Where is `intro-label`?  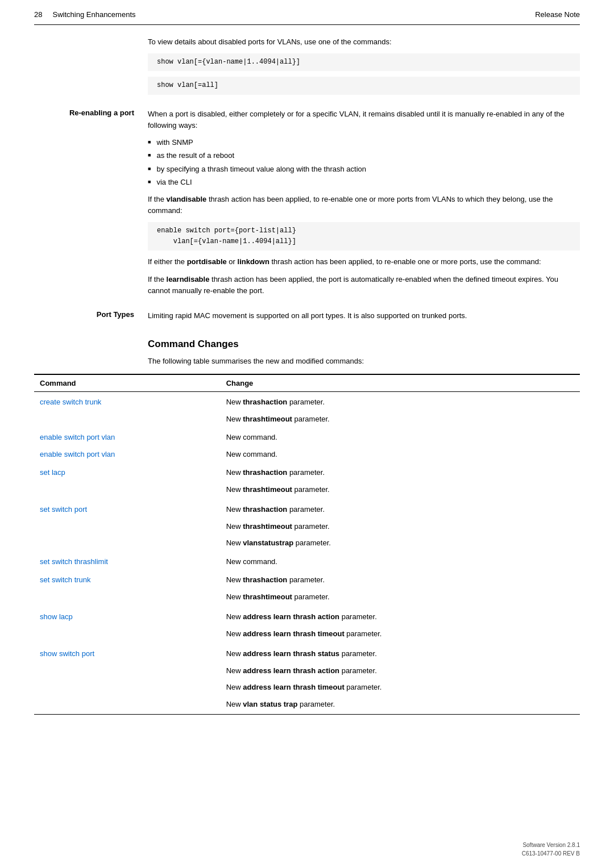 intro-label is located at coordinates (91, 68).